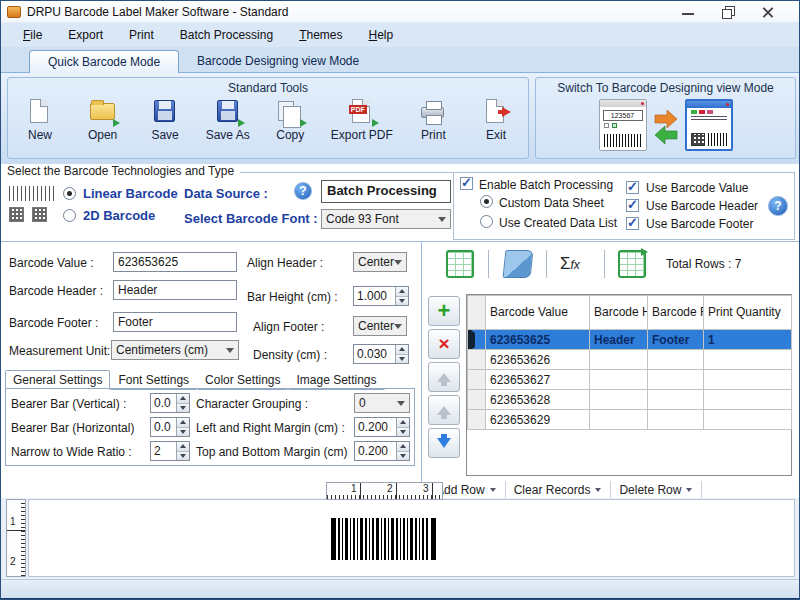 This screenshot has width=800, height=600. I want to click on minimize-icon, so click(688, 12).